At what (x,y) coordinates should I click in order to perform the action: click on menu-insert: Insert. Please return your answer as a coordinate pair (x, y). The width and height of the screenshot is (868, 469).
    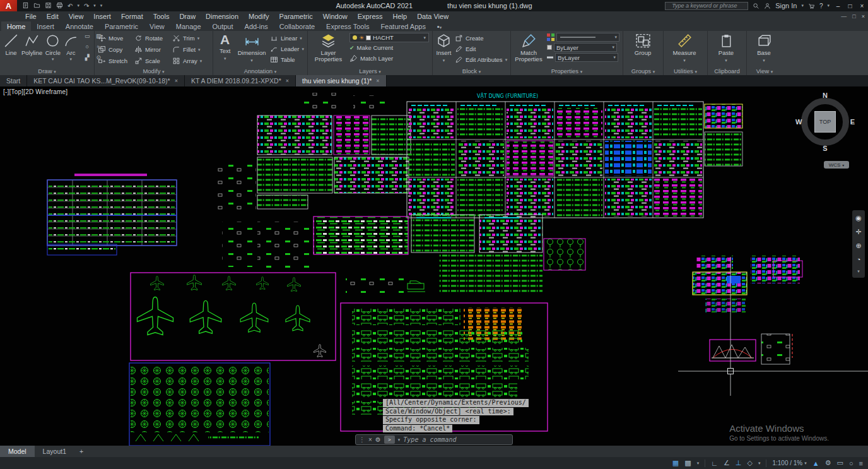
    Looking at the image, I should click on (102, 16).